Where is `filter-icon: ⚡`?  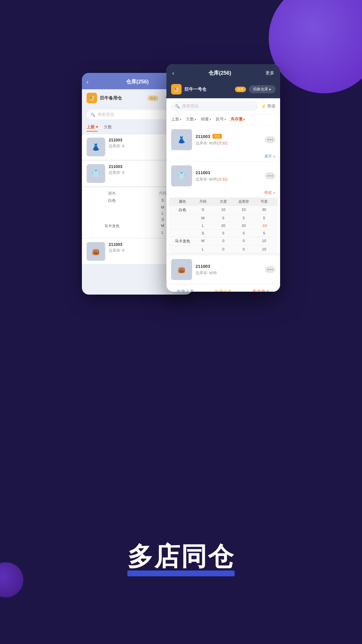
filter-icon: ⚡ is located at coordinates (263, 106).